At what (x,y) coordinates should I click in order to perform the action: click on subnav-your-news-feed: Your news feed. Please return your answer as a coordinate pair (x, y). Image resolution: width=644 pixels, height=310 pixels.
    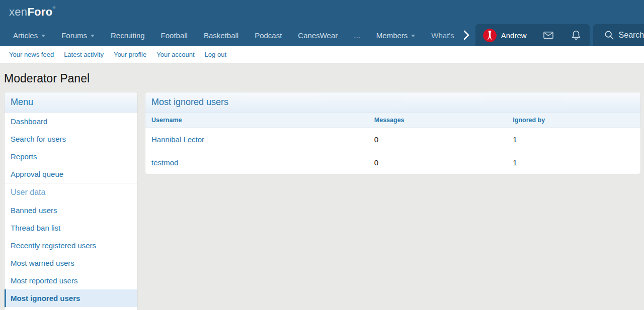
    Looking at the image, I should click on (31, 54).